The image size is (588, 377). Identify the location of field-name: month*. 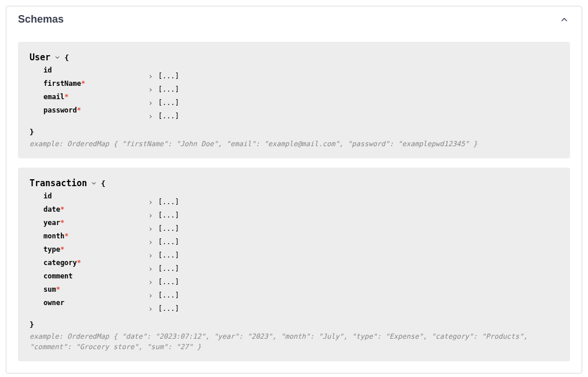
(96, 237).